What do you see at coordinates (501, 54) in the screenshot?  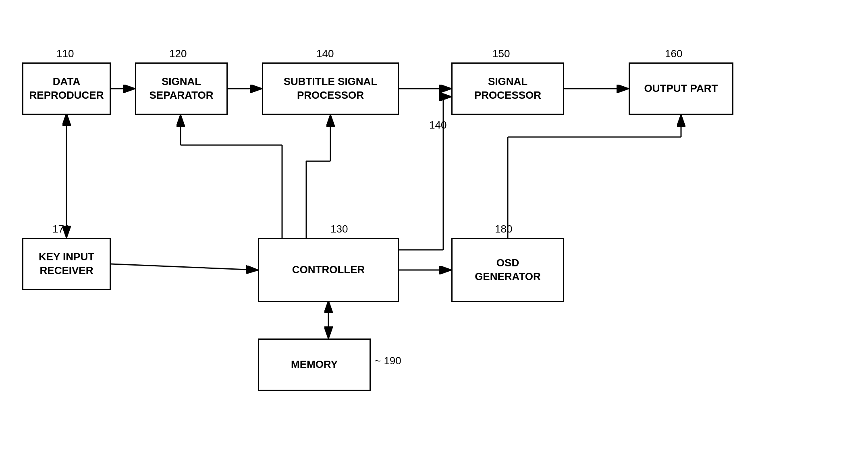 I see `signal-processor-ref: 150` at bounding box center [501, 54].